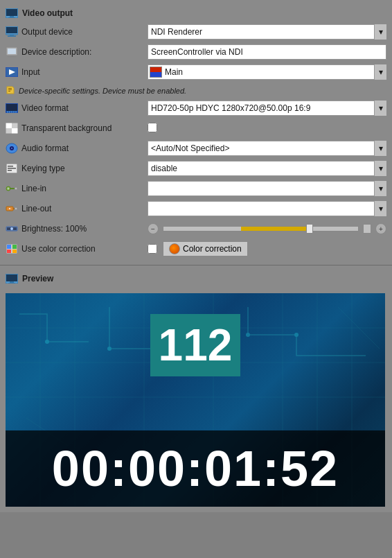 This screenshot has height=558, width=392. What do you see at coordinates (66, 128) in the screenshot?
I see `transparent-bg-label: Transparent background` at bounding box center [66, 128].